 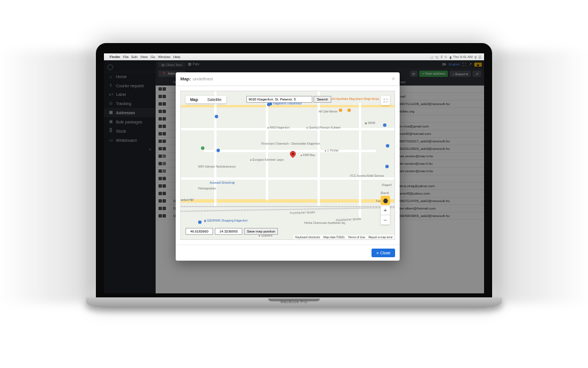 I want to click on modal-header: Map: undefined ×, so click(x=288, y=79).